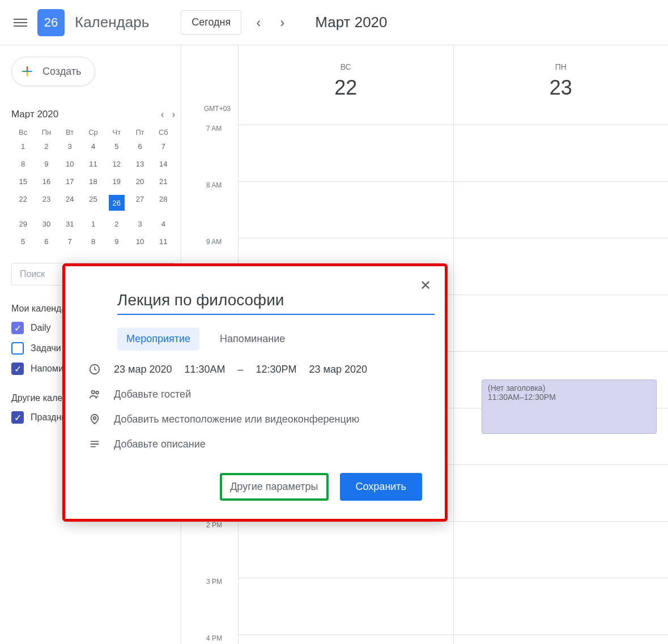 This screenshot has height=644, width=668. What do you see at coordinates (93, 181) in the screenshot?
I see `mini-day-cell: 18` at bounding box center [93, 181].